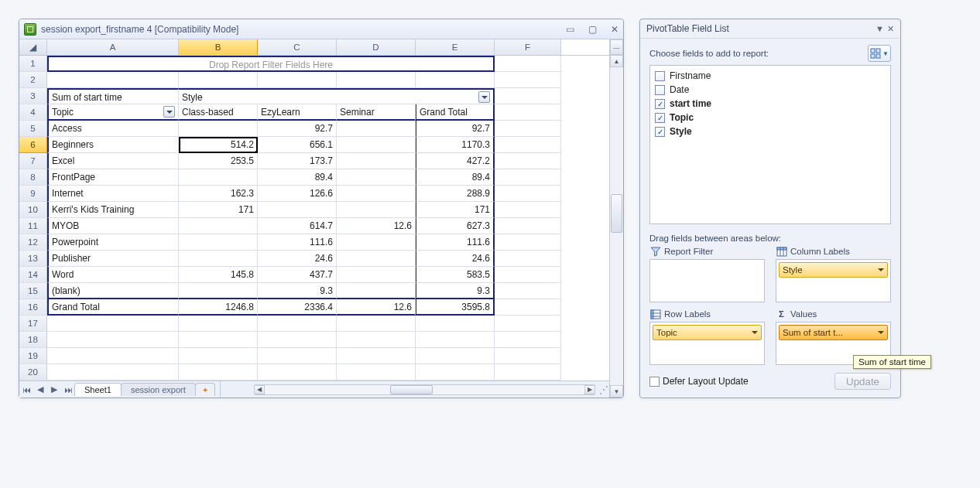 This screenshot has height=488, width=980. I want to click on pivot-col-header: Class-based, so click(218, 113).